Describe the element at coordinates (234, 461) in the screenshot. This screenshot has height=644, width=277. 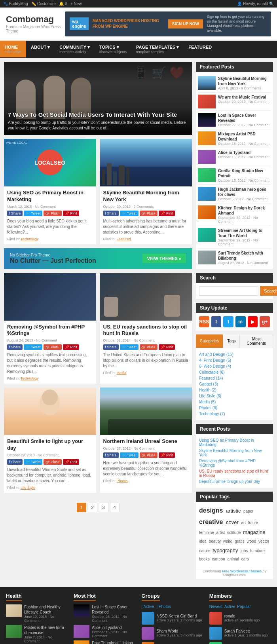
I see `recent-list: Using SEO as Primary Boost in Marketing …` at that location.